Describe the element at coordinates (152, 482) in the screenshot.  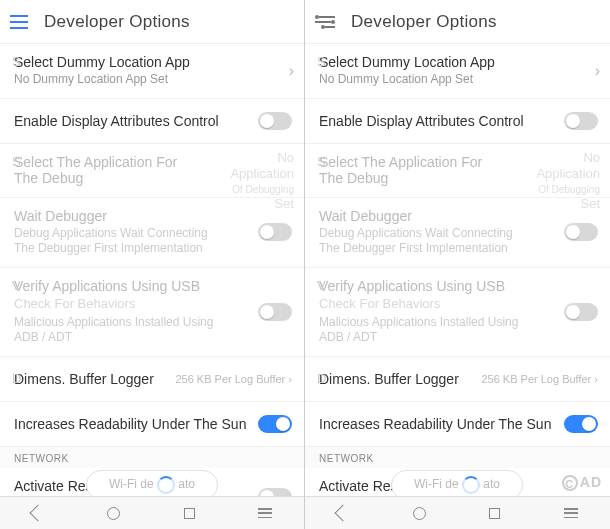
I see `activate-resist-row: Activate Resist Wi-Fi de ato Increases L…` at that location.